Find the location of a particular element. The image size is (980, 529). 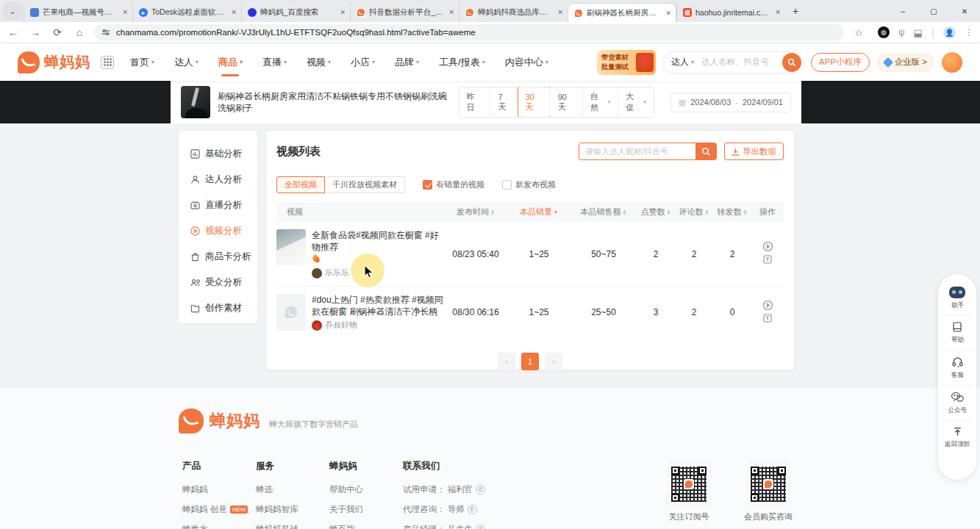

minimize-button: – is located at coordinates (903, 11).